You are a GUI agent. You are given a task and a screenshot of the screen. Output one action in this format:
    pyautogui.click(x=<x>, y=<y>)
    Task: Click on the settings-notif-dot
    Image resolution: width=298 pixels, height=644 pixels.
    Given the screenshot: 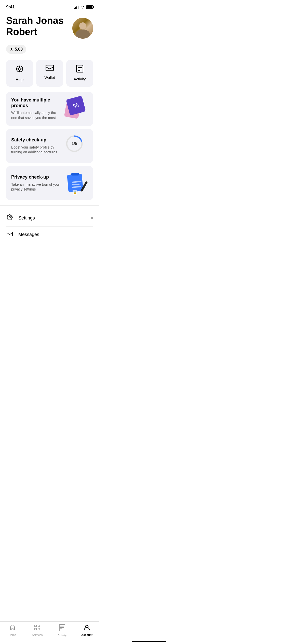 What is the action you would take?
    pyautogui.click(x=92, y=218)
    